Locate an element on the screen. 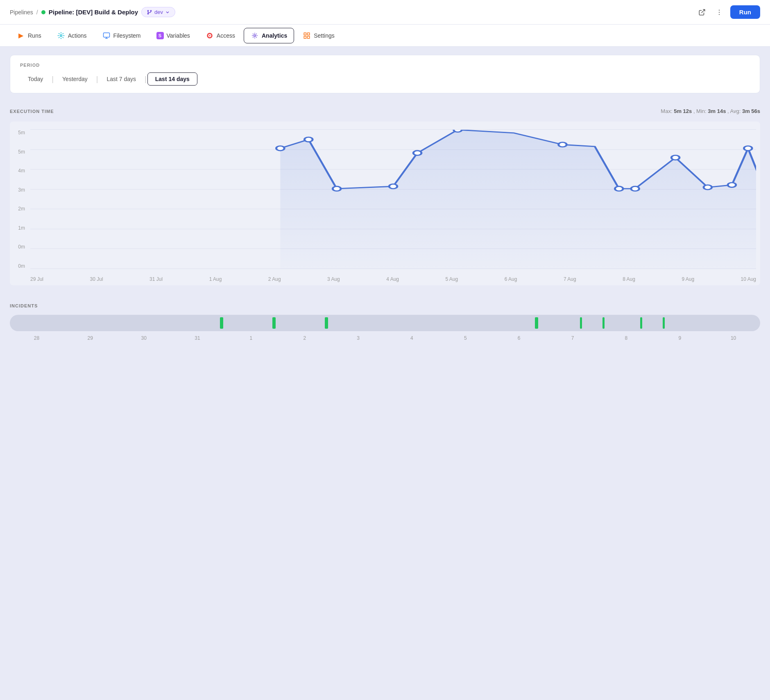 The height and width of the screenshot is (700, 770). incidents-title: INCIDENTS is located at coordinates (385, 306).